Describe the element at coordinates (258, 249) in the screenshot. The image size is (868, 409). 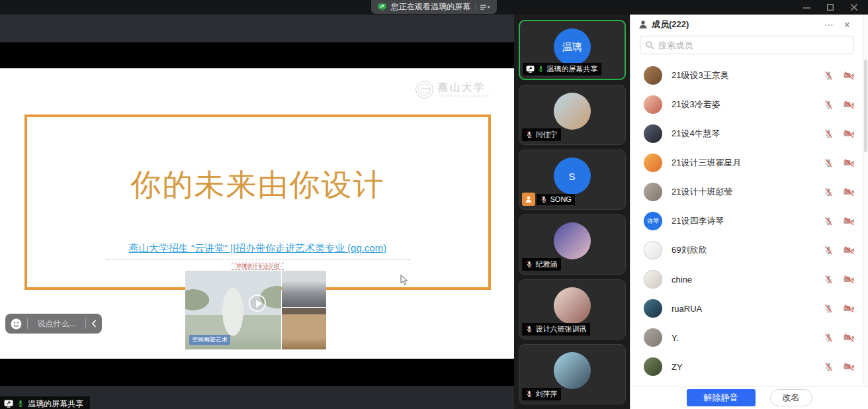
I see `slide-hyperlink: 燕山大学招生 “云讲堂” ||招办带你走进艺术类专业 (qq.com)` at that location.